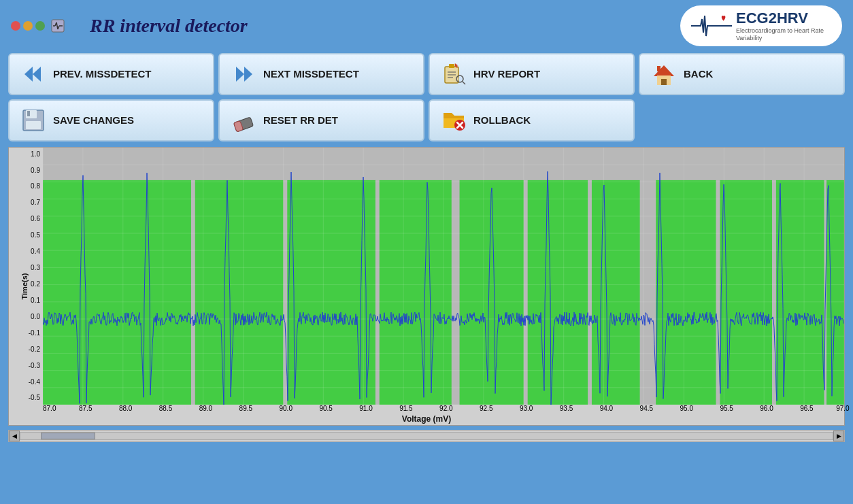 The height and width of the screenshot is (504, 853). Describe the element at coordinates (25, 170) in the screenshot. I see `y-label-09: 0.9` at that location.